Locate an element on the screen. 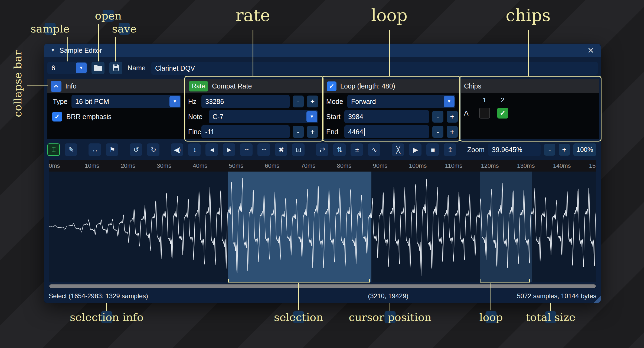  invert-button: ⇅ is located at coordinates (339, 150).